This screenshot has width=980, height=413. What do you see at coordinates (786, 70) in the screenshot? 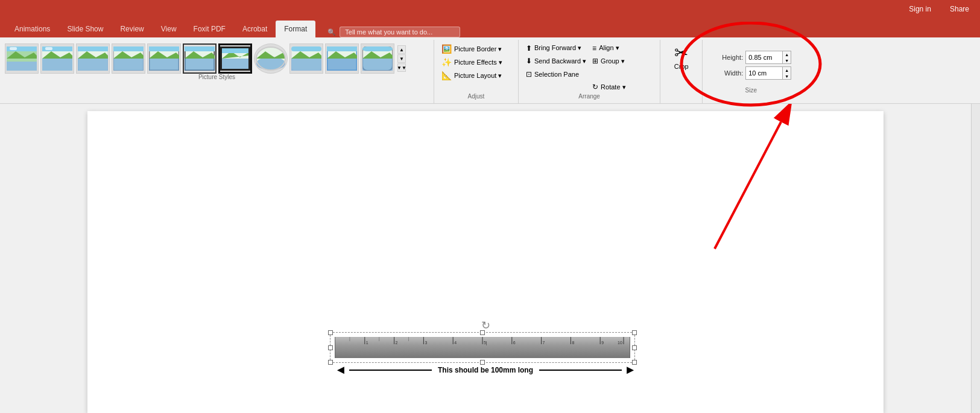
I see `width-up-btn: ▲` at bounding box center [786, 70].